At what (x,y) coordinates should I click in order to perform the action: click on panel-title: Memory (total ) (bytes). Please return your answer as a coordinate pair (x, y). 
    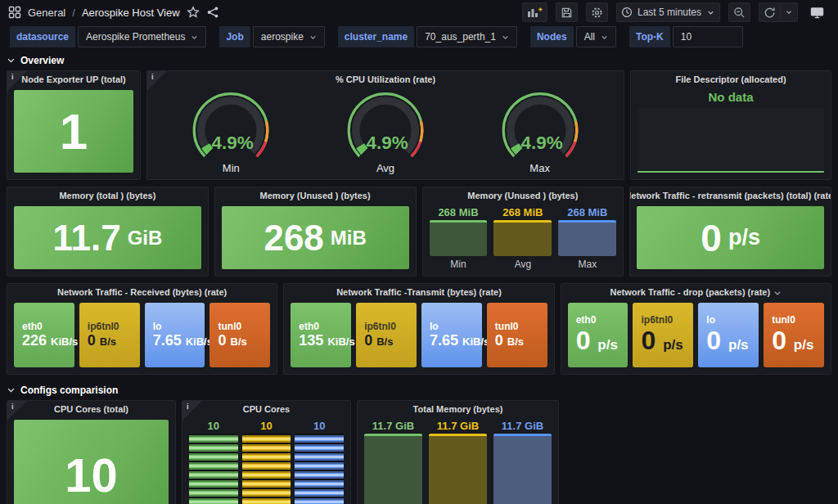
    Looking at the image, I should click on (108, 196).